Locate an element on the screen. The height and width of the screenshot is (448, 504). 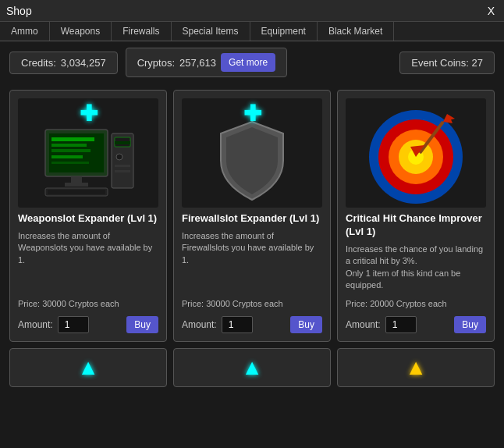
target-image is located at coordinates (416, 157).